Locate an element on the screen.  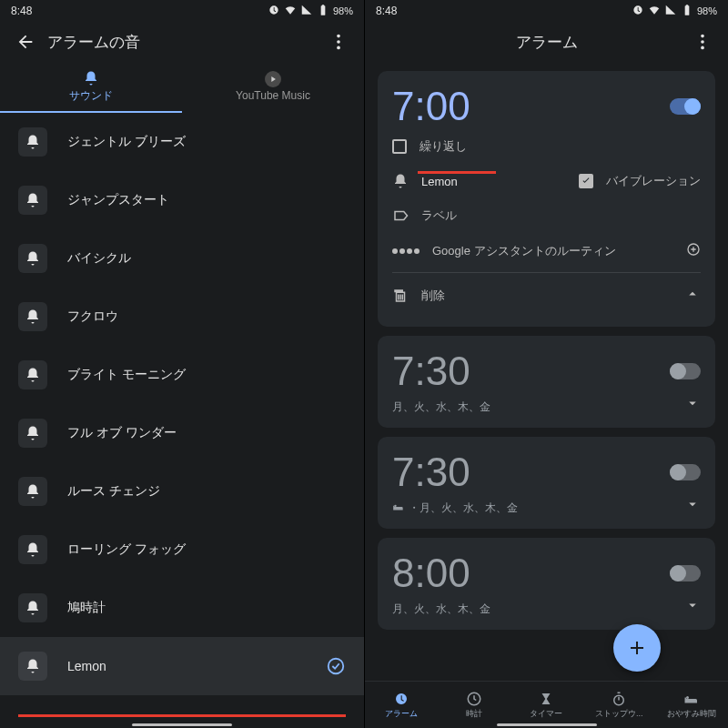
sound-label: Lemon is located at coordinates (187, 666).